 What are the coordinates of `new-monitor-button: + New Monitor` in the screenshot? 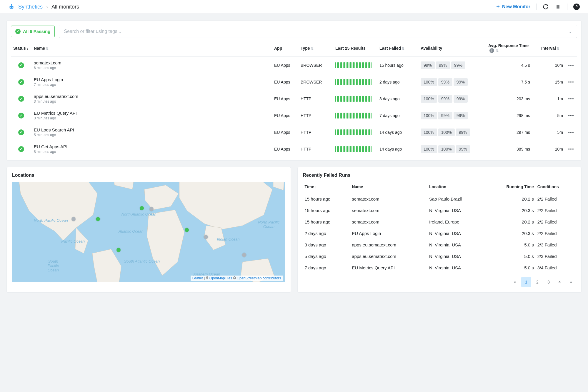 It's located at (513, 7).